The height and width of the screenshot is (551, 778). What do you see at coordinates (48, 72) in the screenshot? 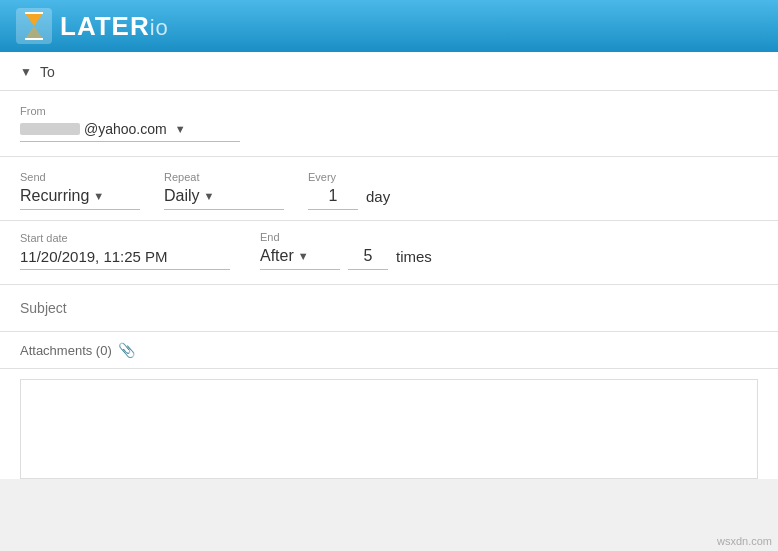
I see `to-label: To` at bounding box center [48, 72].